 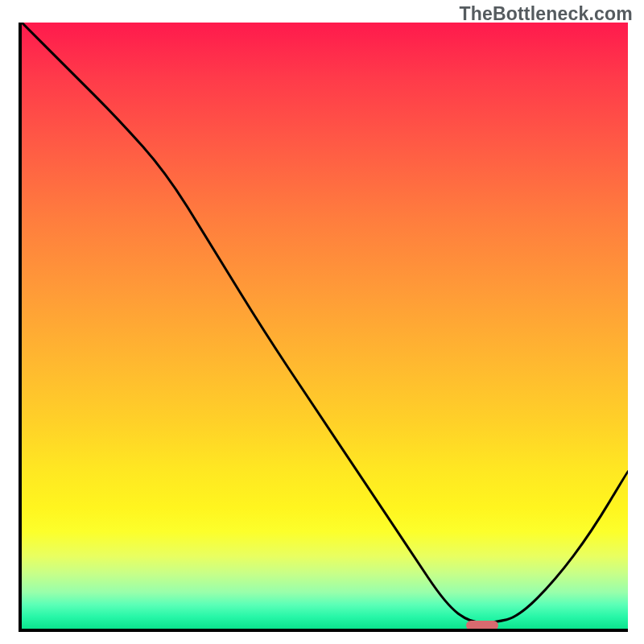 What do you see at coordinates (482, 625) in the screenshot?
I see `optimal-marker` at bounding box center [482, 625].